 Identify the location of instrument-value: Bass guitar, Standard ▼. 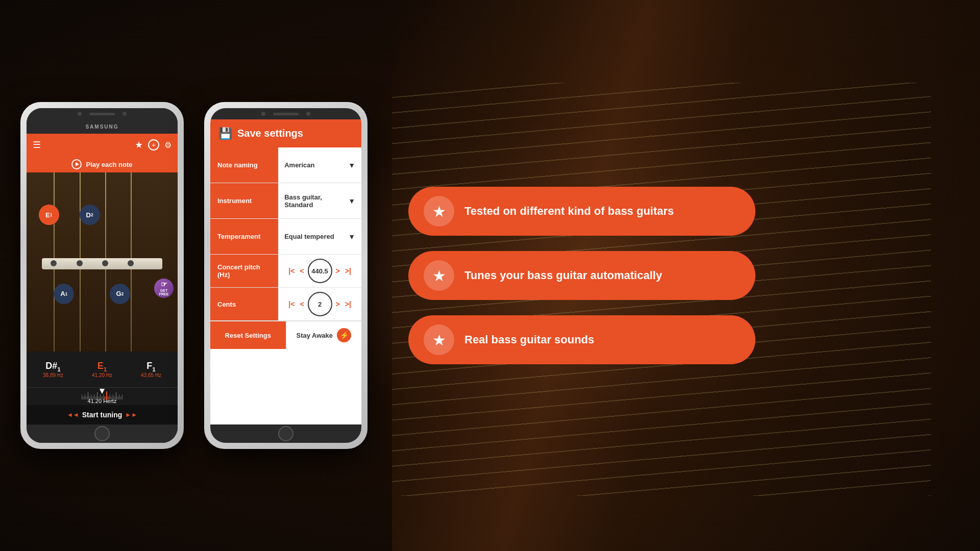
(320, 201).